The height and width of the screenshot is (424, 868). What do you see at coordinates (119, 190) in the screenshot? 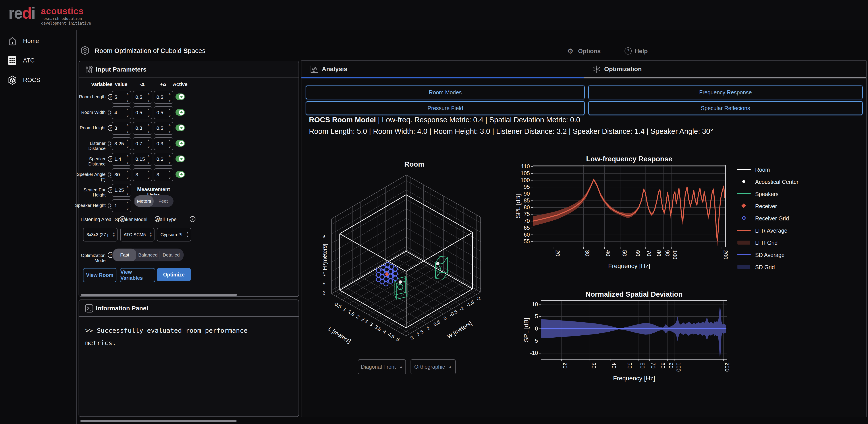
I see `value-spinner-6-value: 1.25` at bounding box center [119, 190].